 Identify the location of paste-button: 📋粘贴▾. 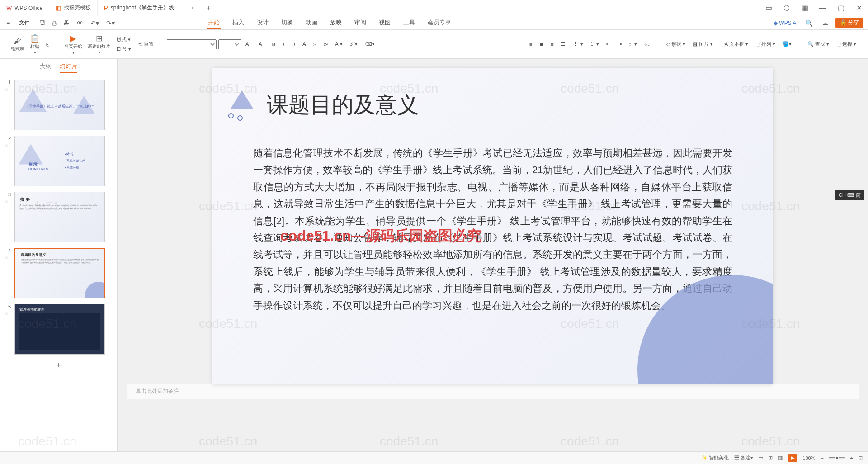
(35, 44).